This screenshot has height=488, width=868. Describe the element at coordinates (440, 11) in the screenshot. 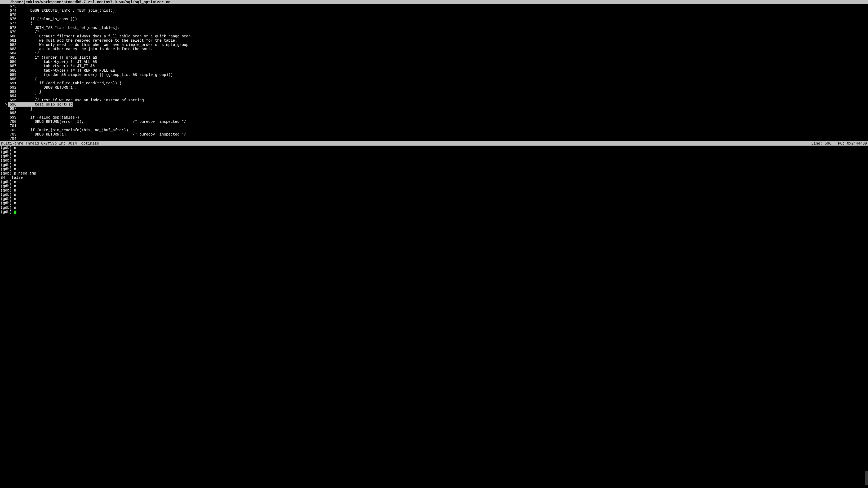

I see `code-text: DBUG_EXECUTE("info", TEST_join(this););` at that location.